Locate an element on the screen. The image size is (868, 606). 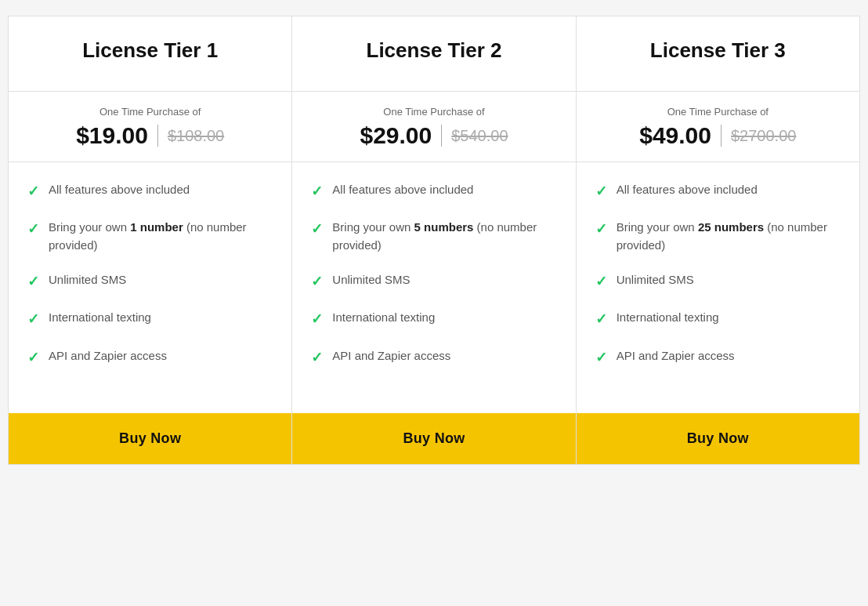
buy-button-tier3: Buy Now is located at coordinates (718, 439).